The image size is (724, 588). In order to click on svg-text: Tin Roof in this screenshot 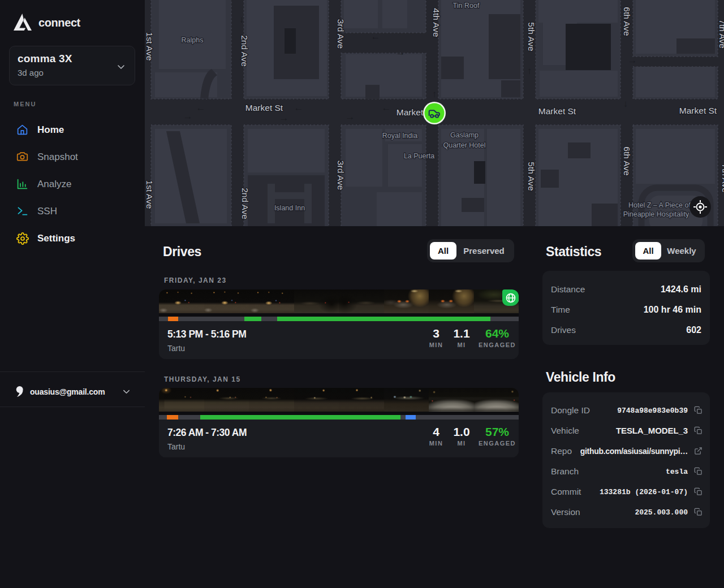, I will do `click(466, 6)`.